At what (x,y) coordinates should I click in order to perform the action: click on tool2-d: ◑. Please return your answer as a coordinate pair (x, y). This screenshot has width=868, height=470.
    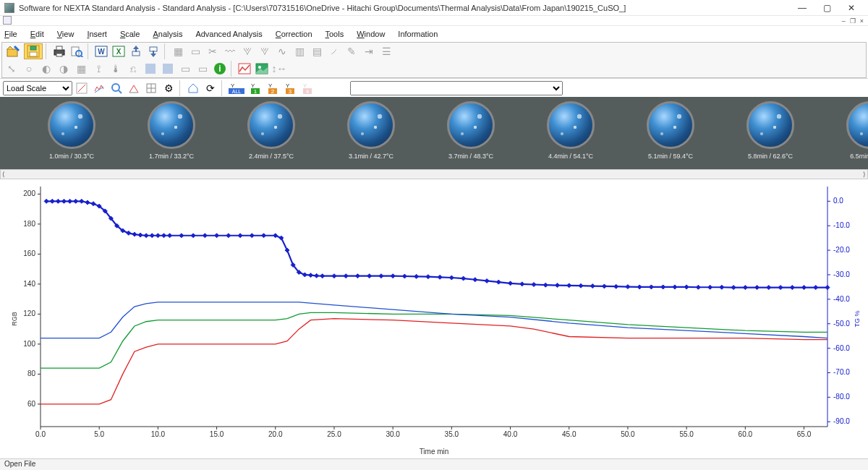
    Looking at the image, I should click on (64, 69).